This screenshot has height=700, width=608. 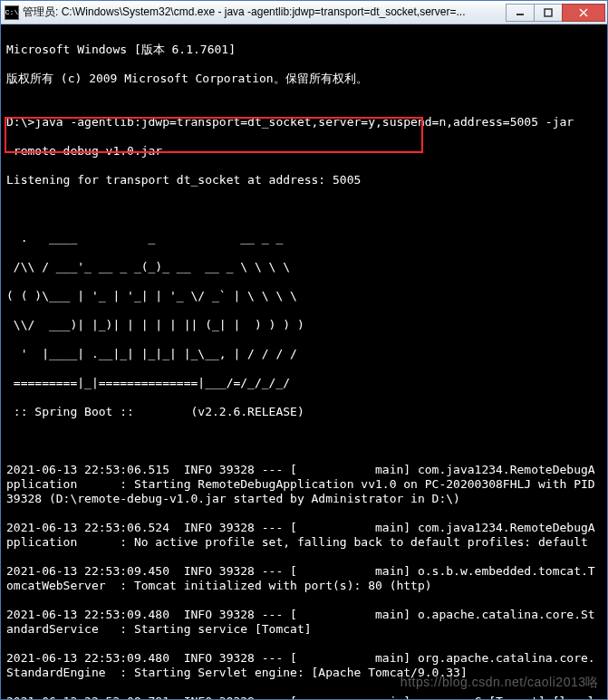 I want to click on log-line: 2021-06-13 22:53:06.524 INFO 39328 --- […, so click(x=304, y=535).